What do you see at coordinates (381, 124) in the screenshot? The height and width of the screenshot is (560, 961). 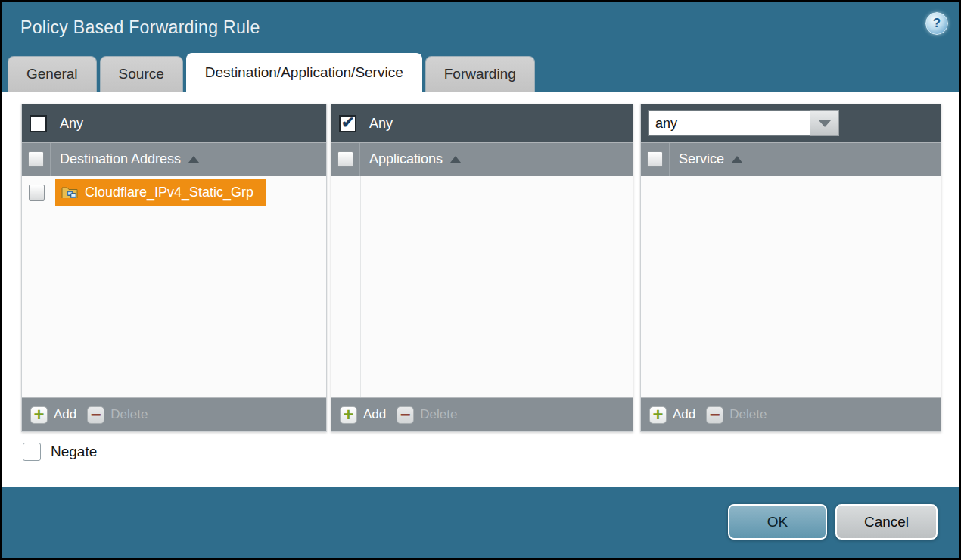 I see `applications-any-label: Any` at bounding box center [381, 124].